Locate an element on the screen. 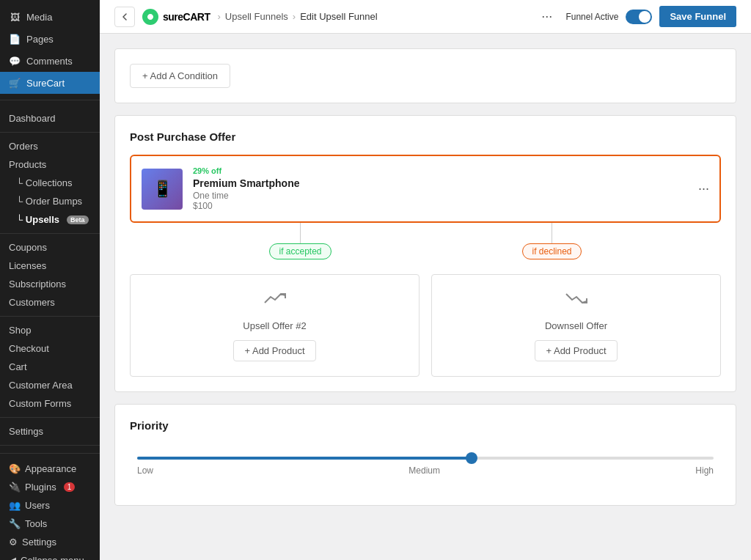 This screenshot has height=560, width=751. product-billing: One time is located at coordinates (440, 196).